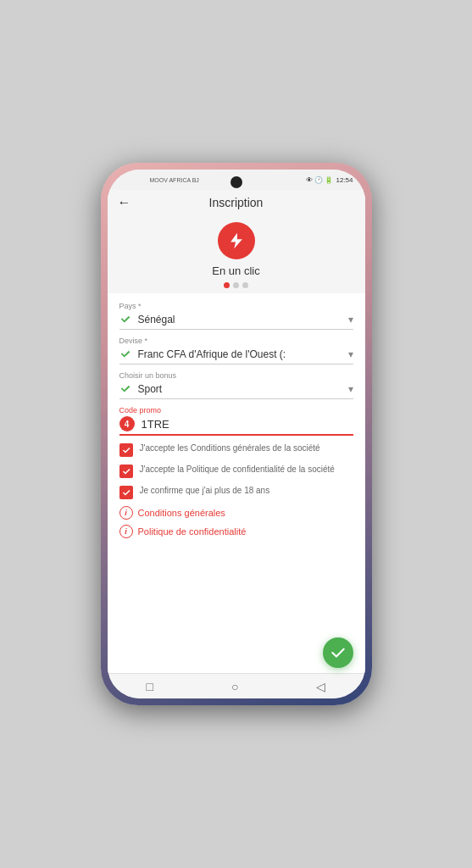  What do you see at coordinates (338, 653) in the screenshot?
I see `confirm-fab` at bounding box center [338, 653].